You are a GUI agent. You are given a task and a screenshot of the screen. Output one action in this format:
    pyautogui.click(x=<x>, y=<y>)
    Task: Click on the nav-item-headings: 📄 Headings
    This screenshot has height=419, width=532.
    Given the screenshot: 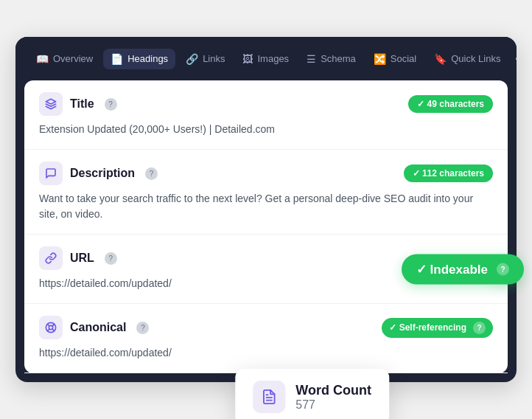 What is the action you would take?
    pyautogui.click(x=139, y=59)
    